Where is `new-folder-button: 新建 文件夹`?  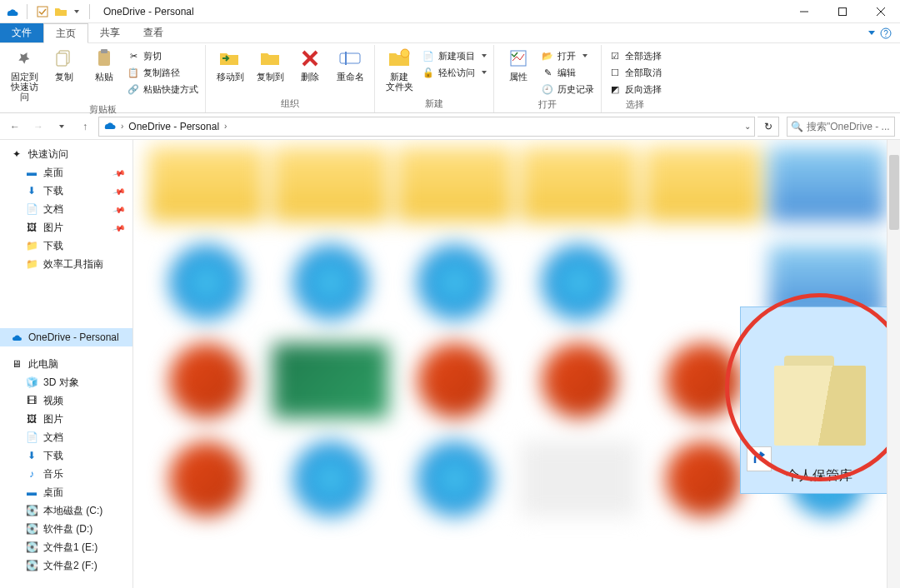
new-folder-button: 新建 文件夹 is located at coordinates (399, 69).